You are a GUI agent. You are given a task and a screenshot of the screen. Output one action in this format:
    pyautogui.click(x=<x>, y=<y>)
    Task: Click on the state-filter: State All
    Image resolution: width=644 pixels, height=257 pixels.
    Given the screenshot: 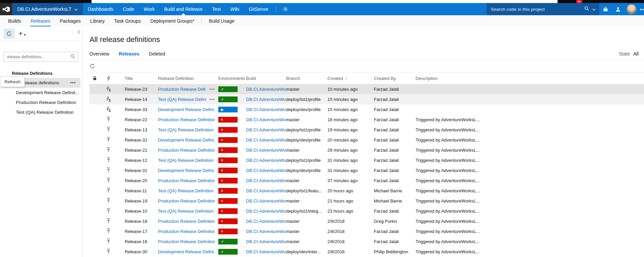 What is the action you would take?
    pyautogui.click(x=629, y=54)
    